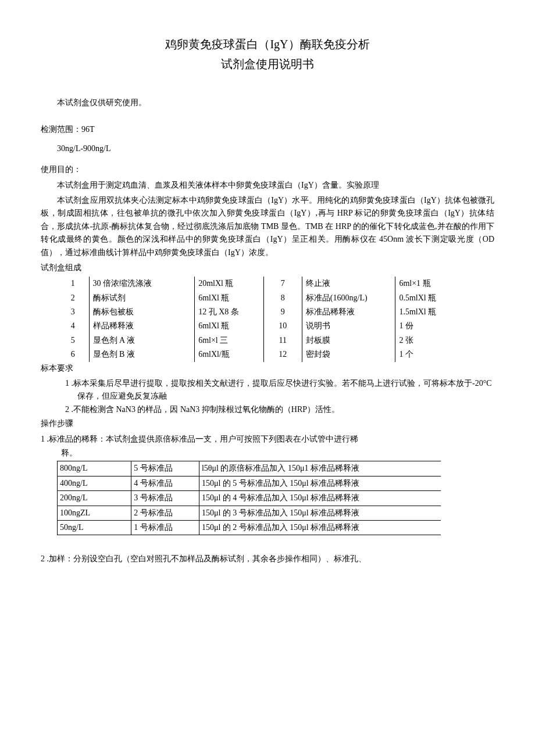 This screenshot has width=535, height=756. I want to click on table-cell: 3 号标准品, so click(165, 499).